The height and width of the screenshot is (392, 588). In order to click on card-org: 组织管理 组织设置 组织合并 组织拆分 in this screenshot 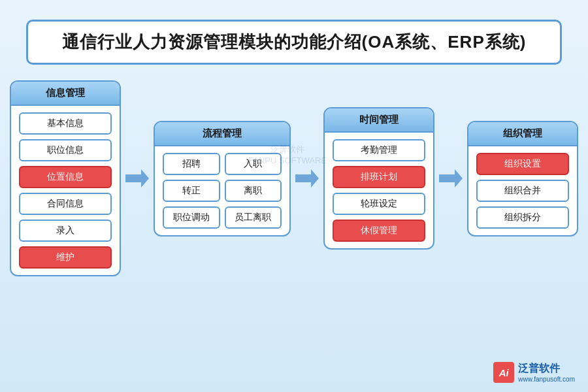, I will do `click(523, 179)`.